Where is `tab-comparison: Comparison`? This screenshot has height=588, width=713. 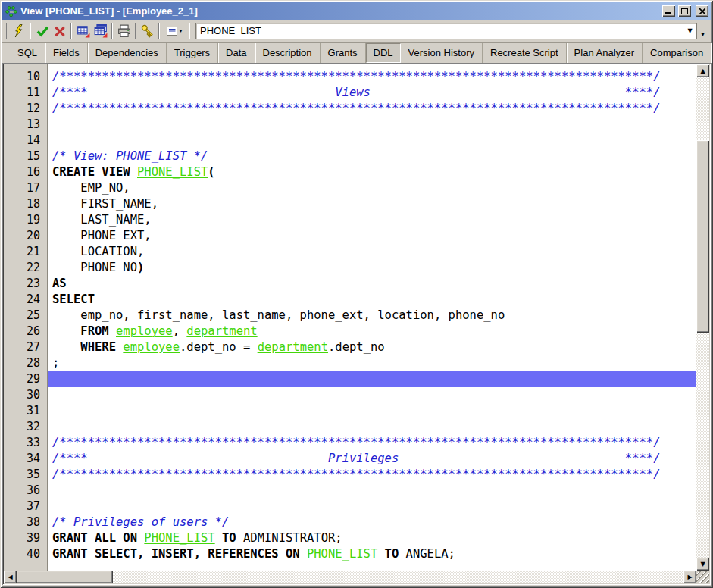 tab-comparison: Comparison is located at coordinates (677, 53).